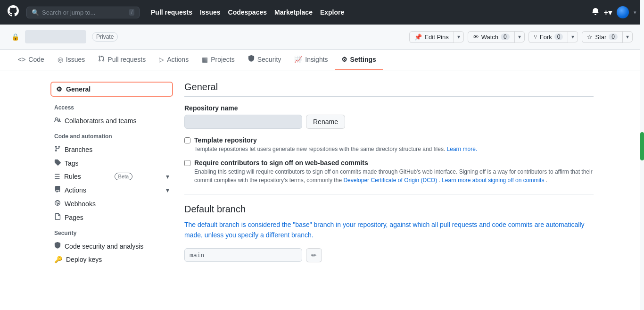  Describe the element at coordinates (60, 59) in the screenshot. I see `issues-icon: ◎` at that location.